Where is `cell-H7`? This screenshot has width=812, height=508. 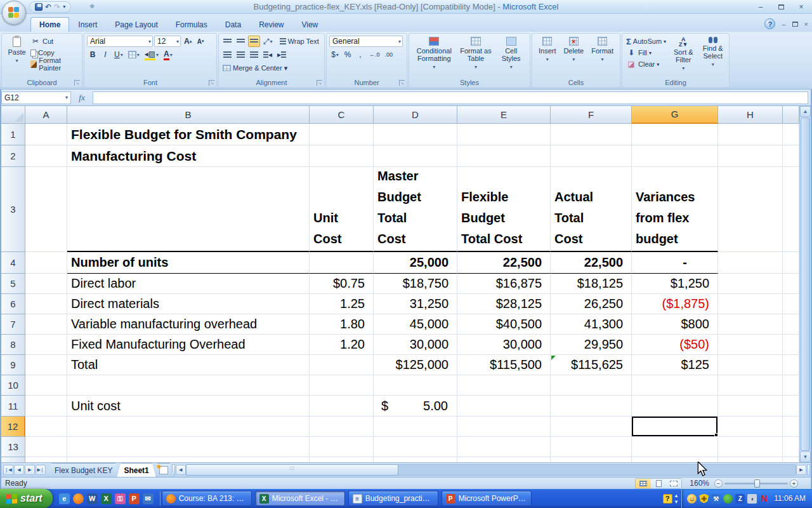 cell-H7 is located at coordinates (750, 324).